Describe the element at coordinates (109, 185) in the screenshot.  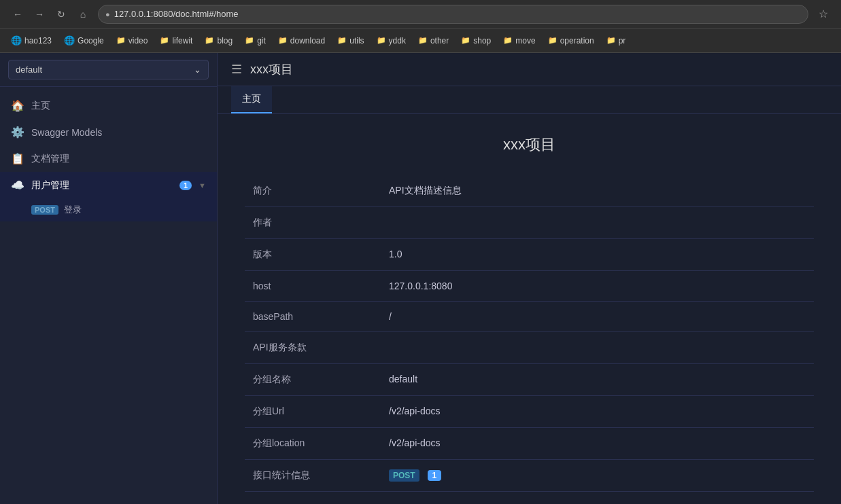
I see `sidebar-item-user-management: ☁️ 用户管理 1 ▼` at that location.